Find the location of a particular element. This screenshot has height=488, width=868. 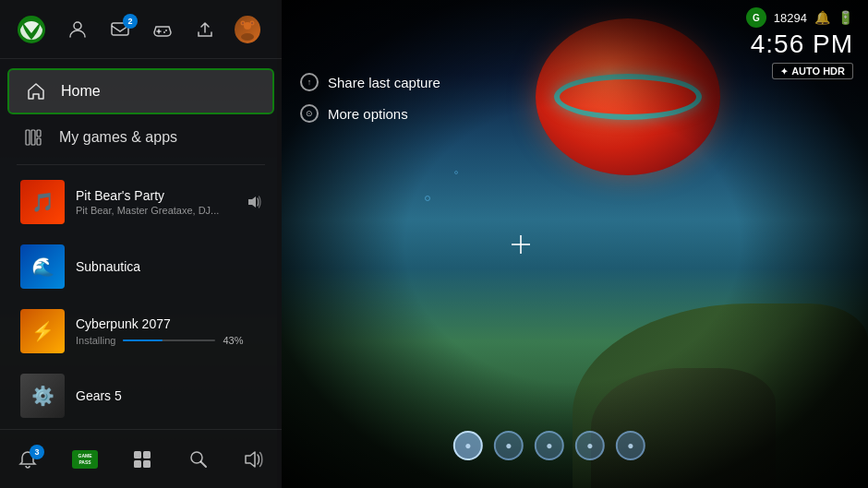

messages-nav-wrapper: 2 is located at coordinates (120, 30).